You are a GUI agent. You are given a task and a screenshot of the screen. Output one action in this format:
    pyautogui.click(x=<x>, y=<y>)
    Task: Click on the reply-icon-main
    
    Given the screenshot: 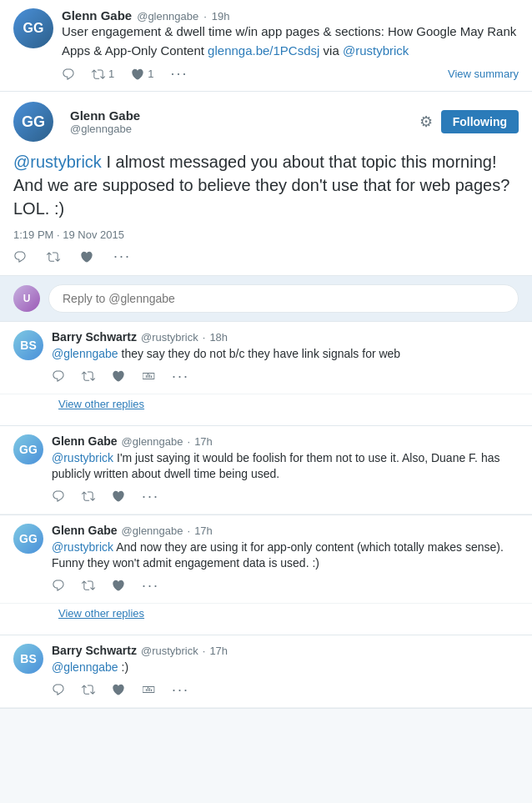 What is the action you would take?
    pyautogui.click(x=20, y=257)
    